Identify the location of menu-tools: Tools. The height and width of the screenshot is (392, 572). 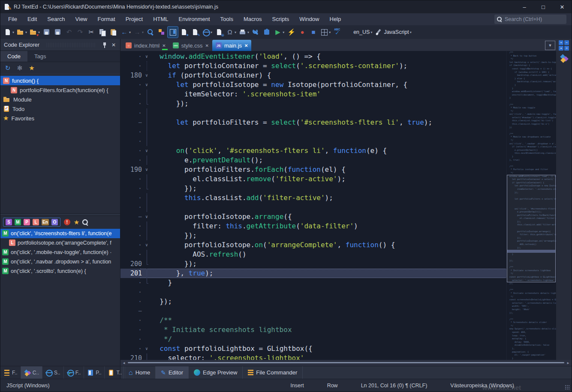
(227, 19).